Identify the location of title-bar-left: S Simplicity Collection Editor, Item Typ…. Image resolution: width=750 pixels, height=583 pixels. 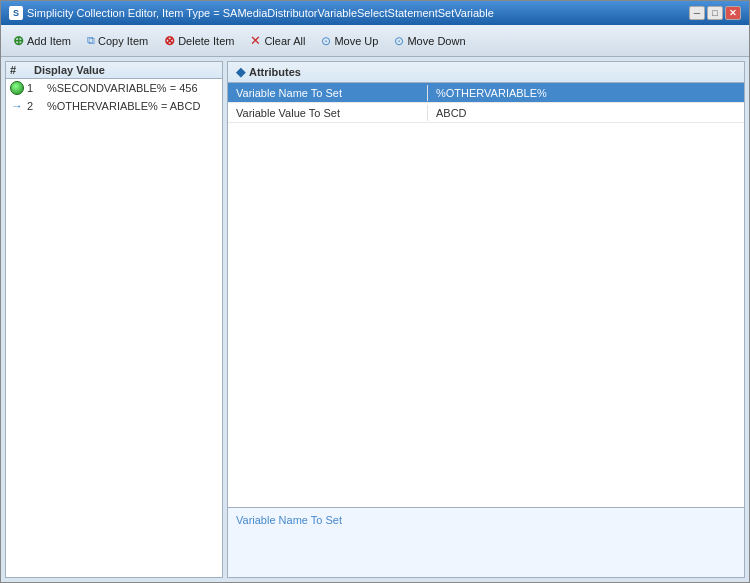
(252, 13).